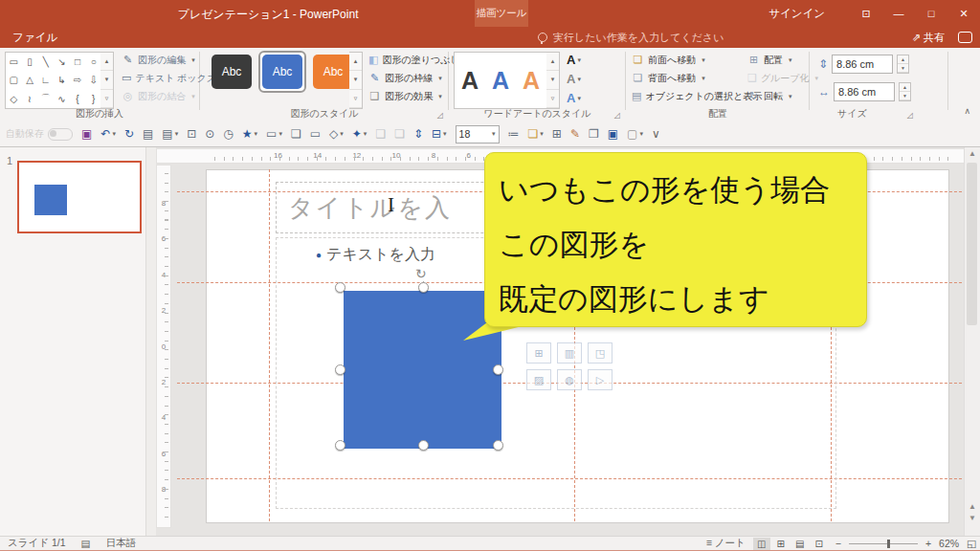 The height and width of the screenshot is (551, 980). What do you see at coordinates (931, 13) in the screenshot?
I see `maximize-icon: □` at bounding box center [931, 13].